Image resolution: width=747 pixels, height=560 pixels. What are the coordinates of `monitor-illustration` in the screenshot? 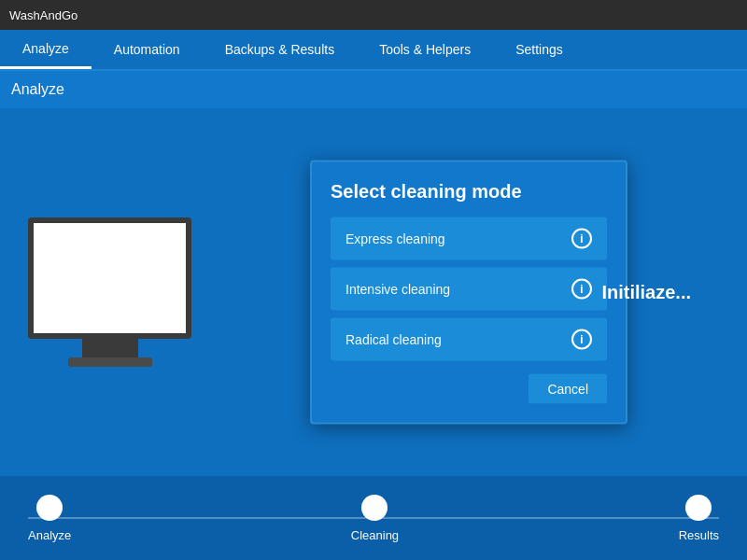 It's located at (110, 292).